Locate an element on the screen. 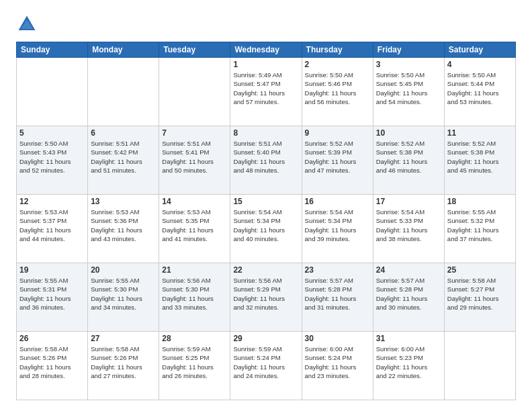 Image resolution: width=532 pixels, height=411 pixels. day-number: 13 is located at coordinates (124, 201).